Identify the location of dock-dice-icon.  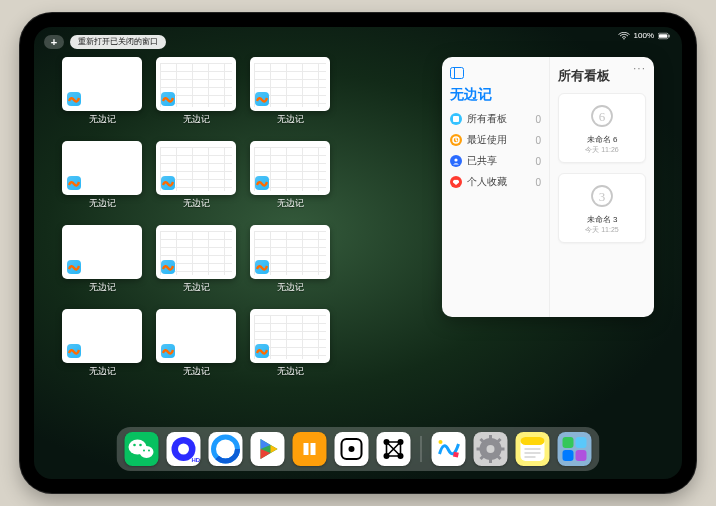
(352, 449).